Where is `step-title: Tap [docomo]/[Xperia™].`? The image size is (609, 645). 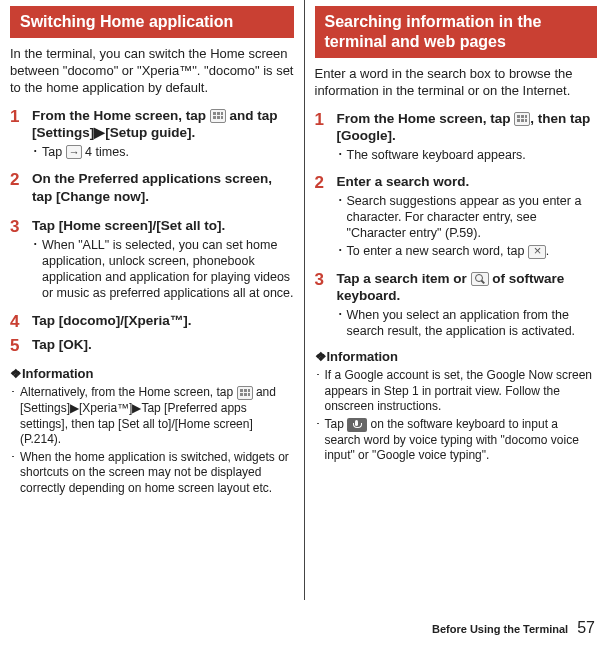 step-title: Tap [docomo]/[Xperia™]. is located at coordinates (163, 321).